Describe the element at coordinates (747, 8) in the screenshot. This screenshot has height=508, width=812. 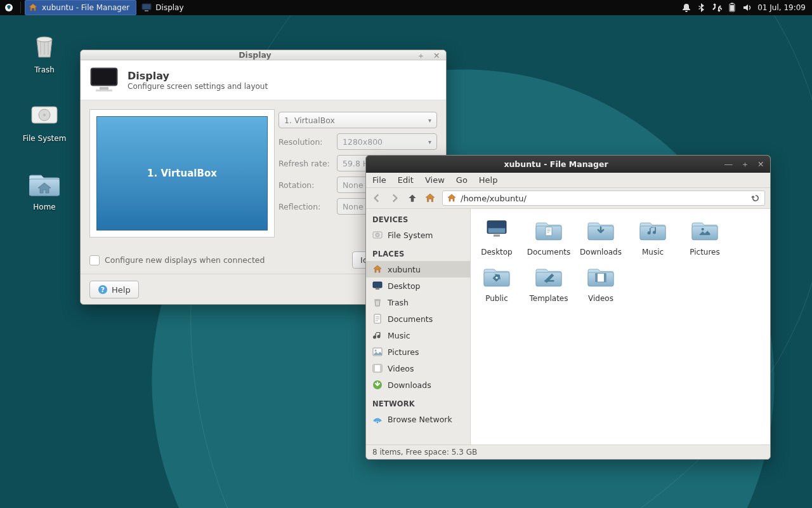
I see `volume-icon` at that location.